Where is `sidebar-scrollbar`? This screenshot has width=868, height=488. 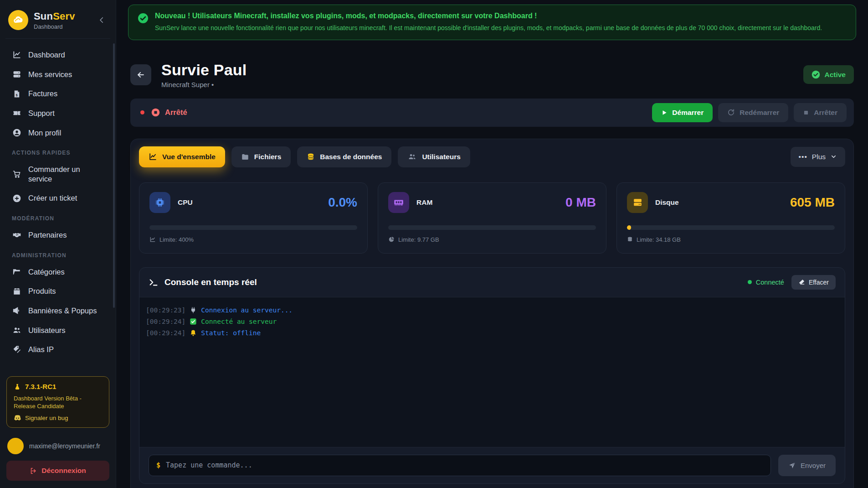 sidebar-scrollbar is located at coordinates (114, 176).